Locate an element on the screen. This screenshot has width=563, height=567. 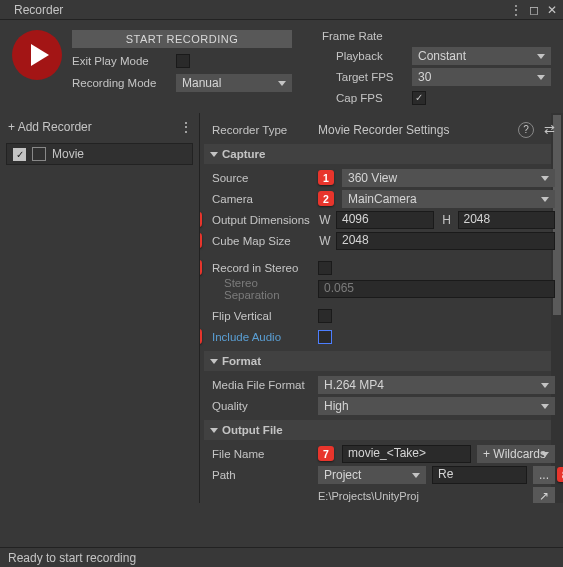
status-text: Ready to start recording is located at coordinates (72, 558).